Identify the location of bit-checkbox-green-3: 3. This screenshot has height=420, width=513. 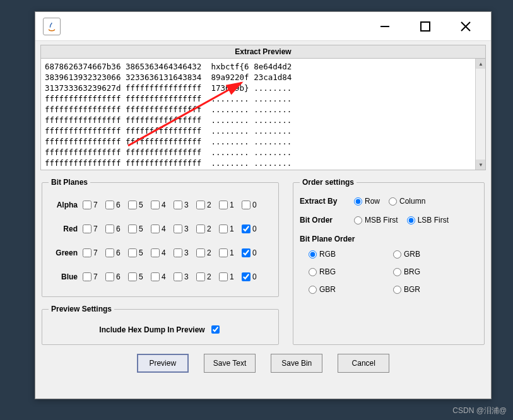
(185, 253).